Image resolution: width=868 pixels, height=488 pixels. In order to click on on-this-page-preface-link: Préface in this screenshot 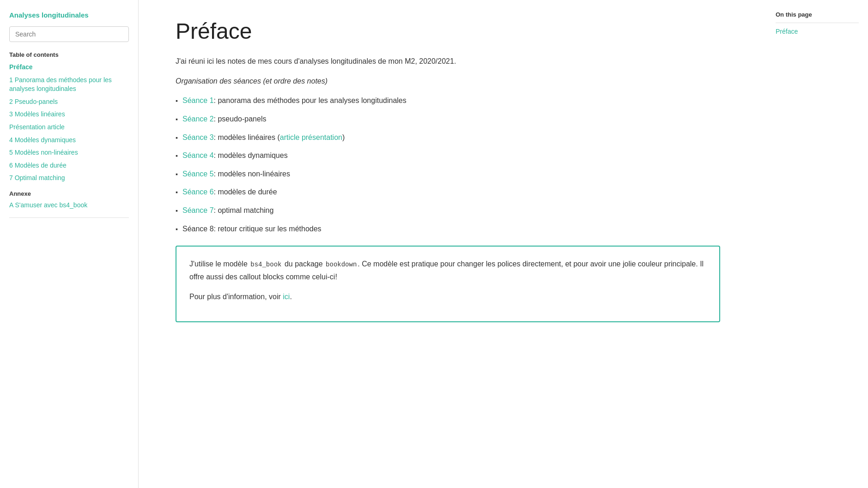, I will do `click(817, 31)`.